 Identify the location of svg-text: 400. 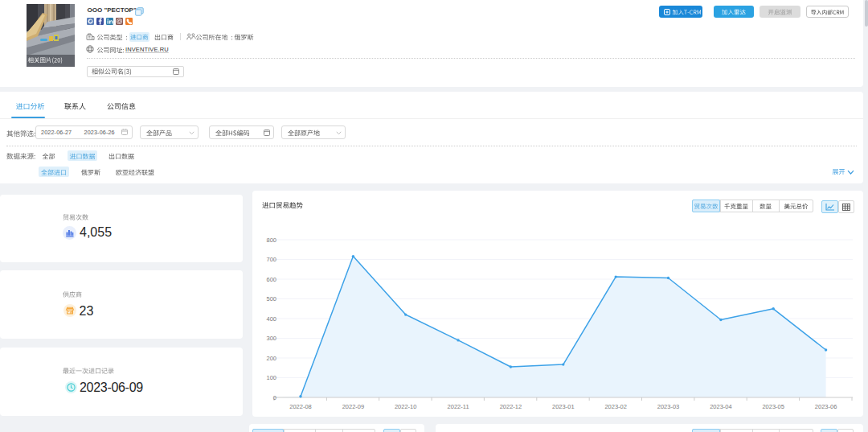
(272, 319).